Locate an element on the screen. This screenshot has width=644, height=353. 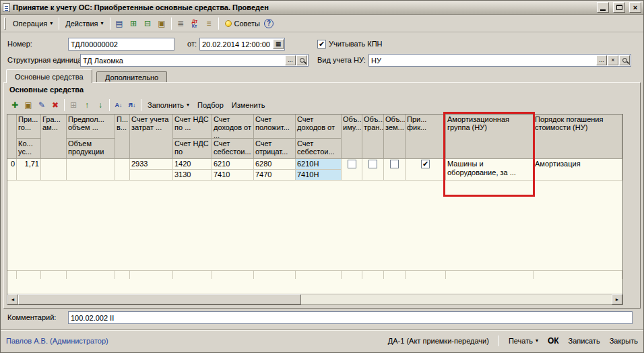
fill-button: Заполнить▾ is located at coordinates (168, 105).